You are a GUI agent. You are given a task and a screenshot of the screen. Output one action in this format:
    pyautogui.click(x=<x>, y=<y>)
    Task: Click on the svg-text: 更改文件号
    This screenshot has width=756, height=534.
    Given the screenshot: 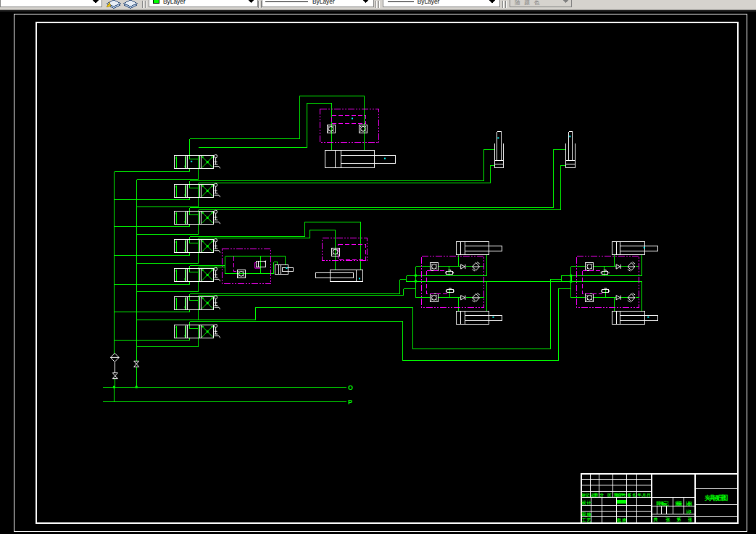 What is the action you would take?
    pyautogui.click(x=620, y=496)
    